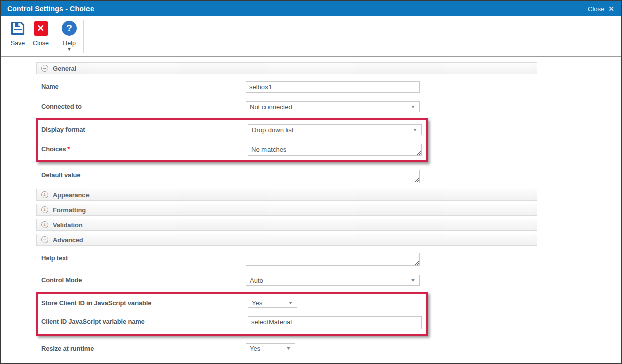  I want to click on display-format-row: Display format Drop down list ▼, so click(232, 130).